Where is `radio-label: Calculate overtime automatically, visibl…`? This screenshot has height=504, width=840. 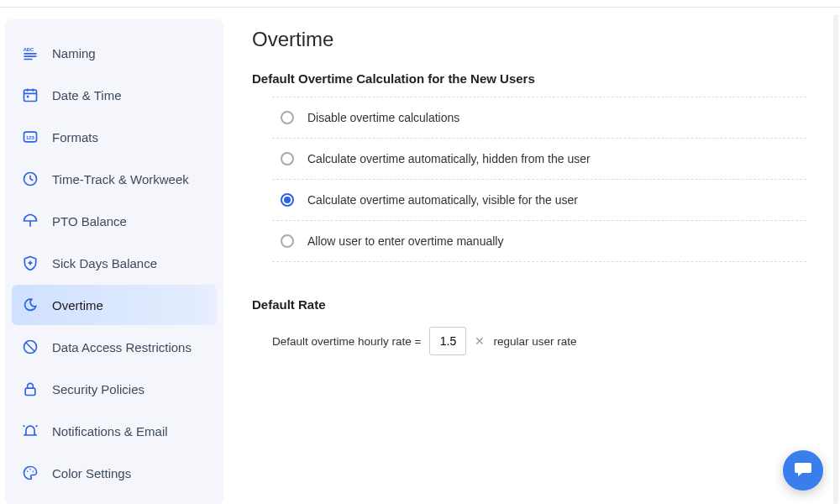 radio-label: Calculate overtime automatically, visibl… is located at coordinates (443, 200).